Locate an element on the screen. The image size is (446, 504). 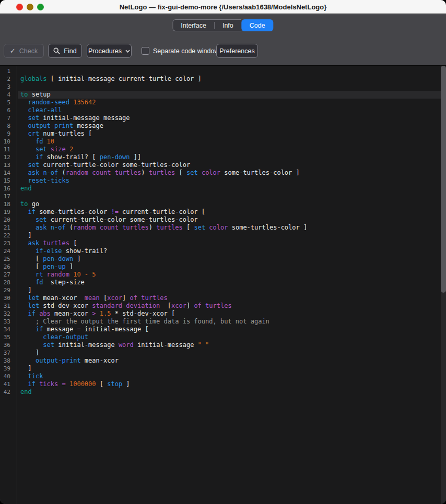
code-line: set initial-message message is located at coordinates (229, 118).